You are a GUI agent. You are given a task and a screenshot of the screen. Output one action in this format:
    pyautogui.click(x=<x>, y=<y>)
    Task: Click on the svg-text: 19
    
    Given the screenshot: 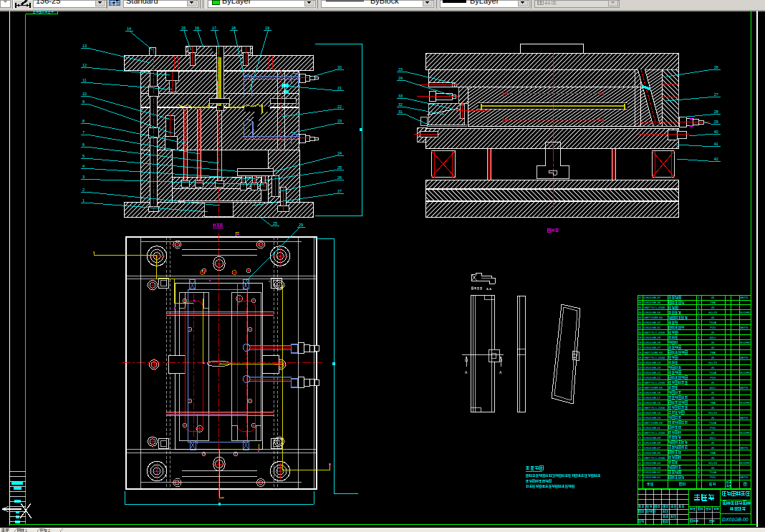 What is the action you would take?
    pyautogui.click(x=640, y=388)
    